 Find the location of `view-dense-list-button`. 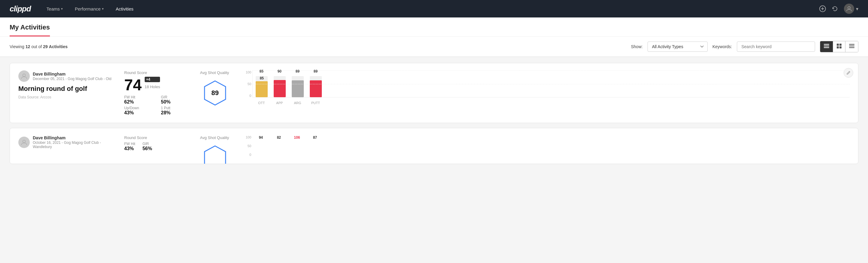

view-dense-list-button is located at coordinates (827, 47).